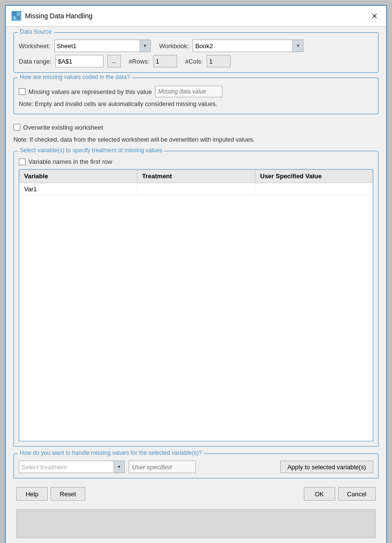 Image resolution: width=392 pixels, height=543 pixels. I want to click on col-header-user-value: User Specified Value, so click(314, 176).